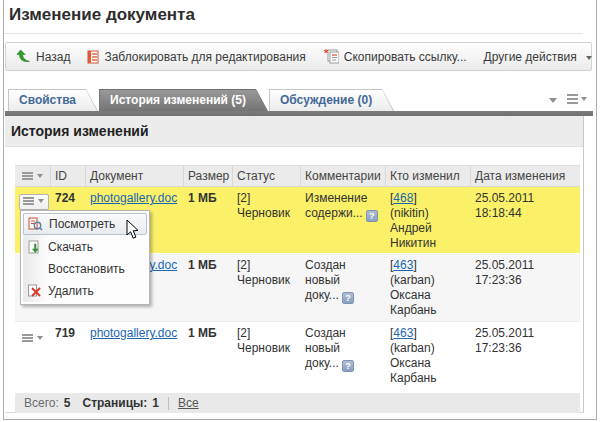 Image resolution: width=600 pixels, height=422 pixels. What do you see at coordinates (332, 100) in the screenshot?
I see `tab-discussion: Обсуждение (0)` at bounding box center [332, 100].